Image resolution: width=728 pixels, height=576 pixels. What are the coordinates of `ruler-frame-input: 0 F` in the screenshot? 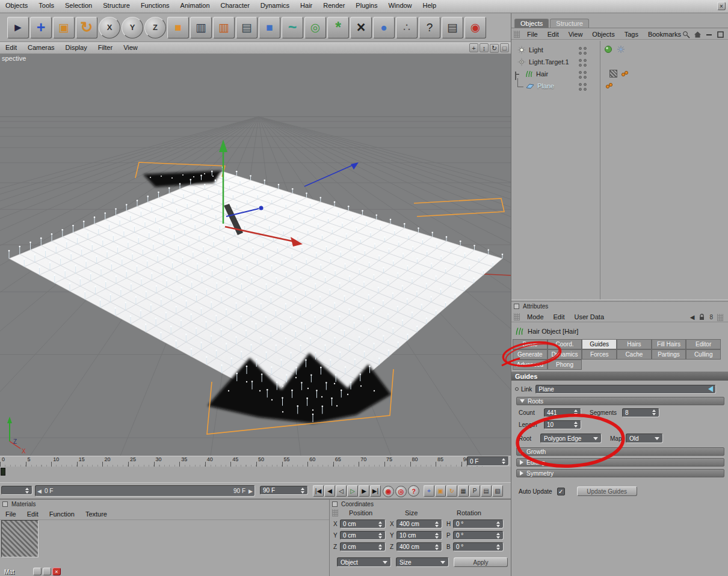 It's located at (488, 461).